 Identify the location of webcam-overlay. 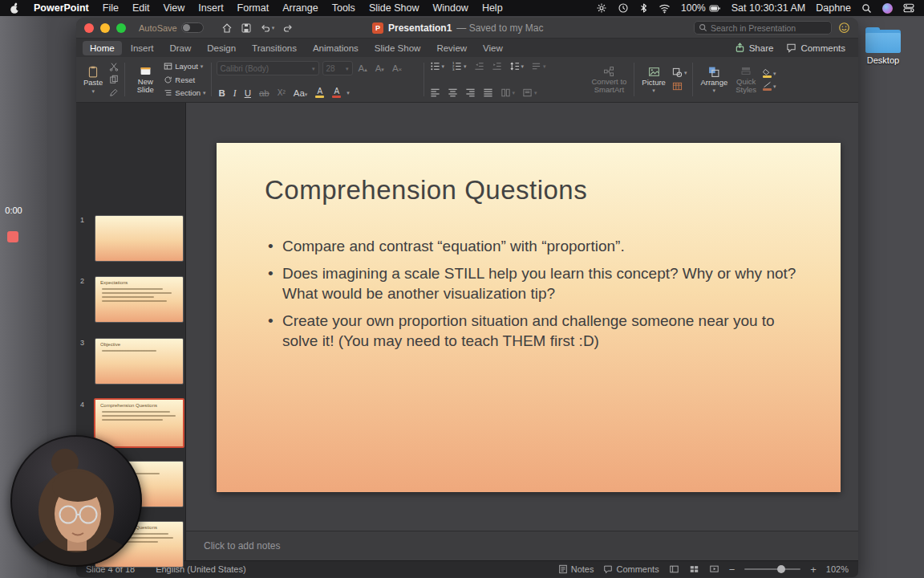
(76, 501).